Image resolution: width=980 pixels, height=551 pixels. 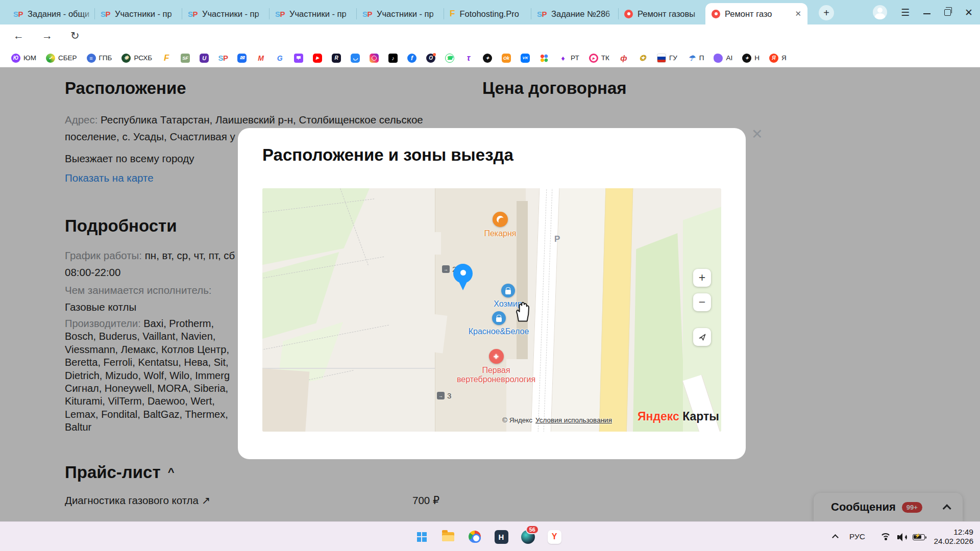 What do you see at coordinates (317, 58) in the screenshot?
I see `youtube-icon: ▶` at bounding box center [317, 58].